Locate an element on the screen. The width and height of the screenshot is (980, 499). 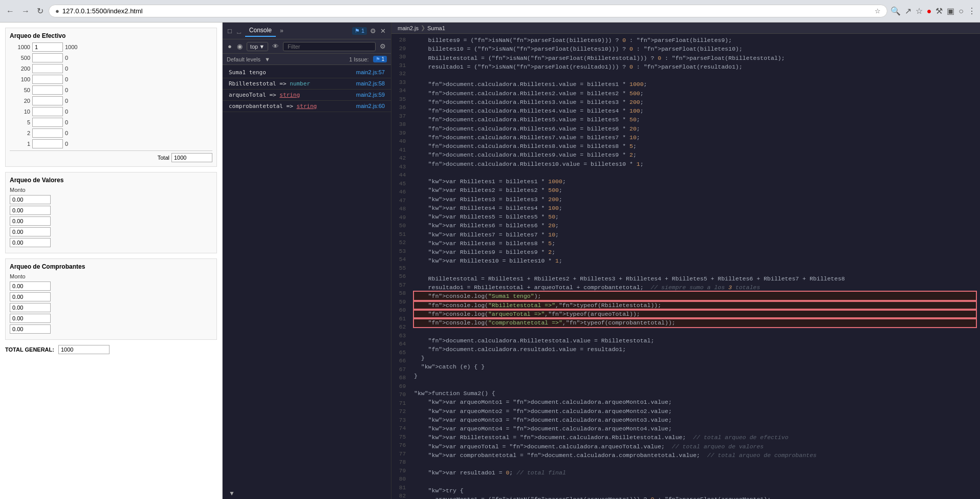
devtools-inspect-btn: □ is located at coordinates (230, 31).